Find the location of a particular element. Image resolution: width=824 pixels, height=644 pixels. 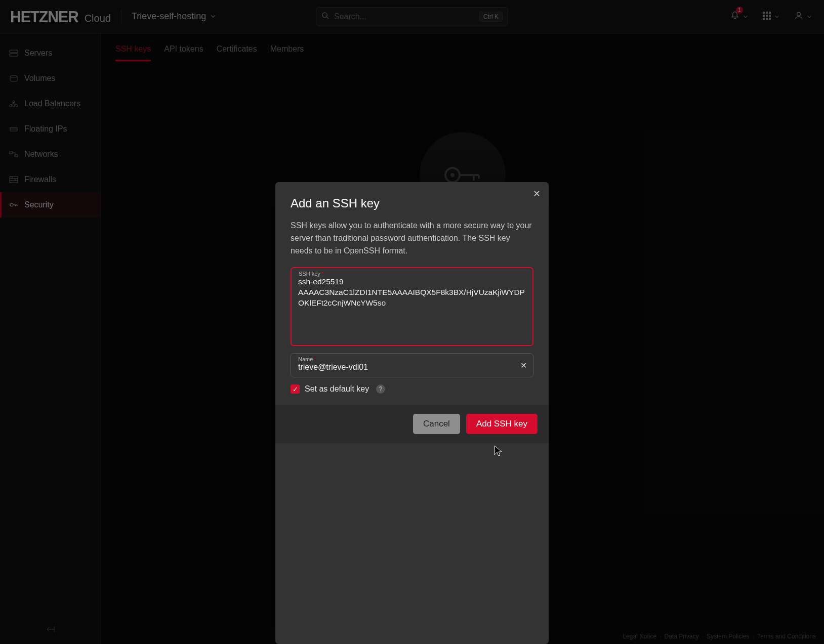

name-field: Name* ✕ is located at coordinates (412, 365).